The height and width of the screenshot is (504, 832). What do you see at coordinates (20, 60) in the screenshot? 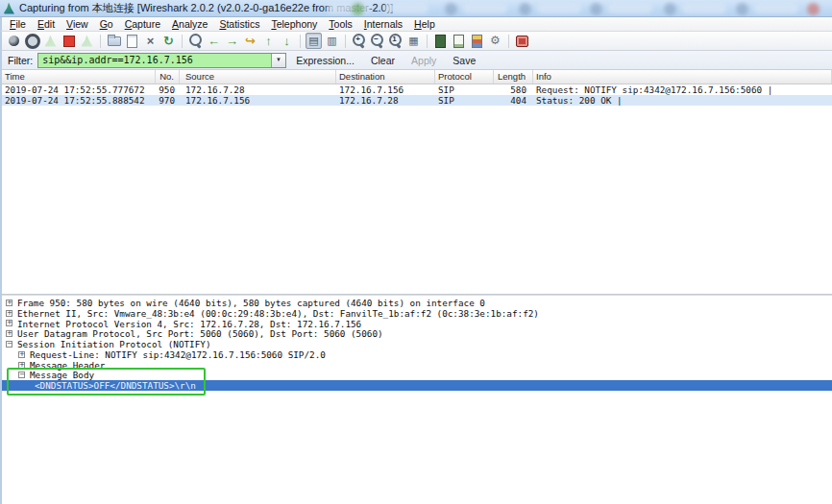
I see `filter-label: Filter:` at bounding box center [20, 60].